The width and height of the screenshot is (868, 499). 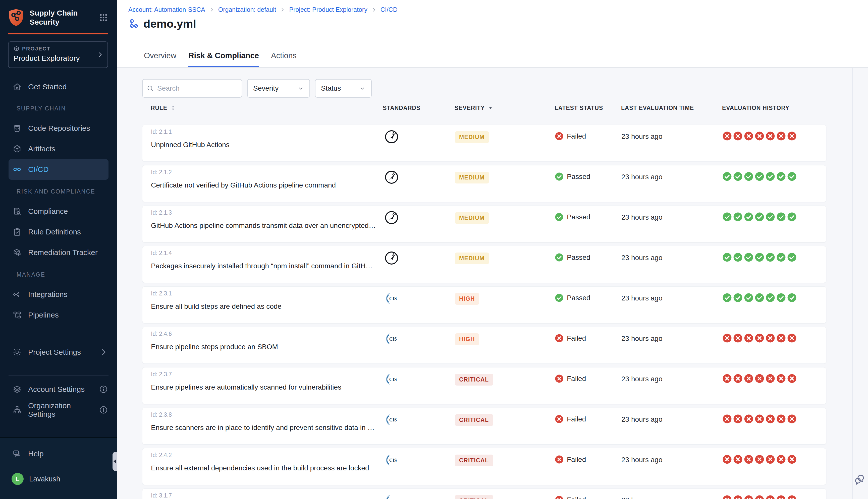 What do you see at coordinates (278, 88) in the screenshot?
I see `severity-filter-dropdown: Severity` at bounding box center [278, 88].